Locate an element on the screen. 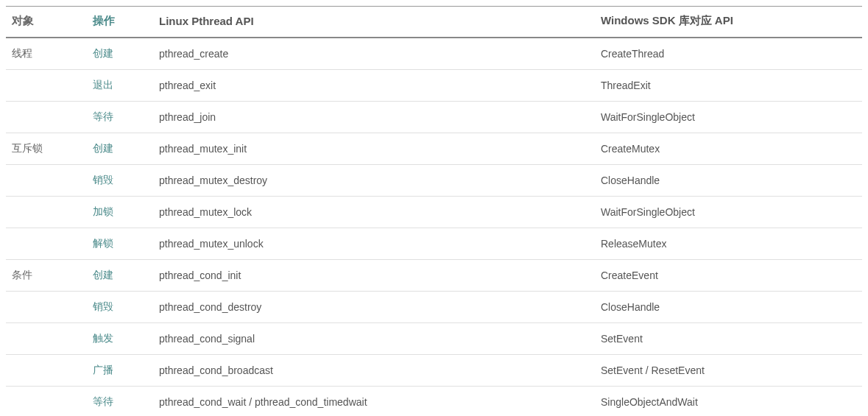  header-linux: Linux Pthread API is located at coordinates (374, 22).